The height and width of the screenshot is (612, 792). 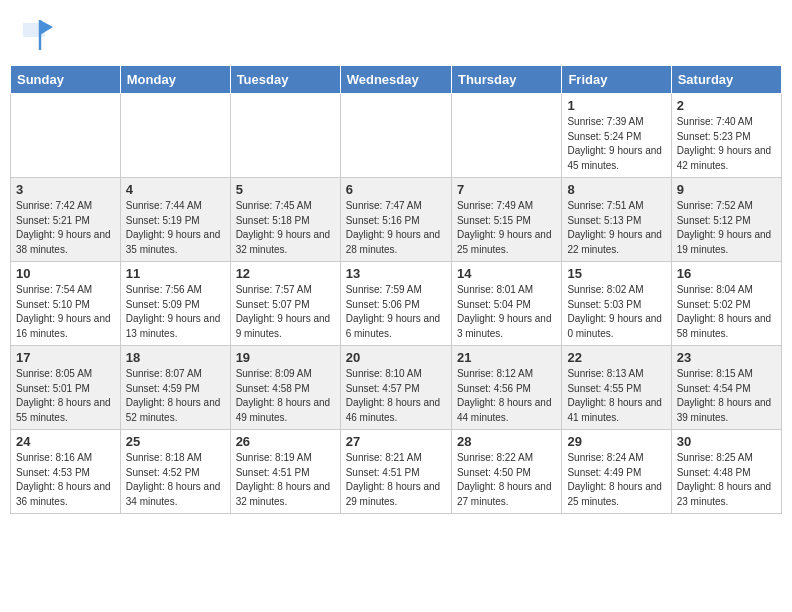 I want to click on day-info: Sunrise: 7:52 AM Sunset: 5:12 PM Dayligh…, so click(x=726, y=228).